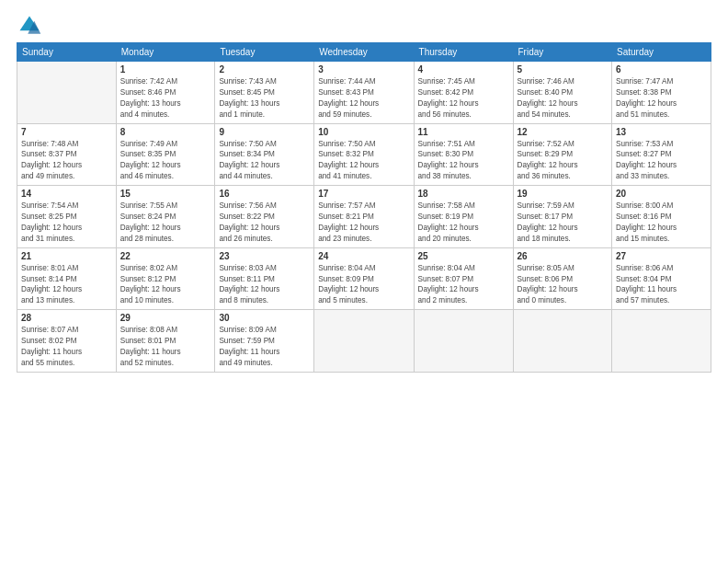  What do you see at coordinates (364, 52) in the screenshot?
I see `weekday-header-wednesday: Wednesday` at bounding box center [364, 52].